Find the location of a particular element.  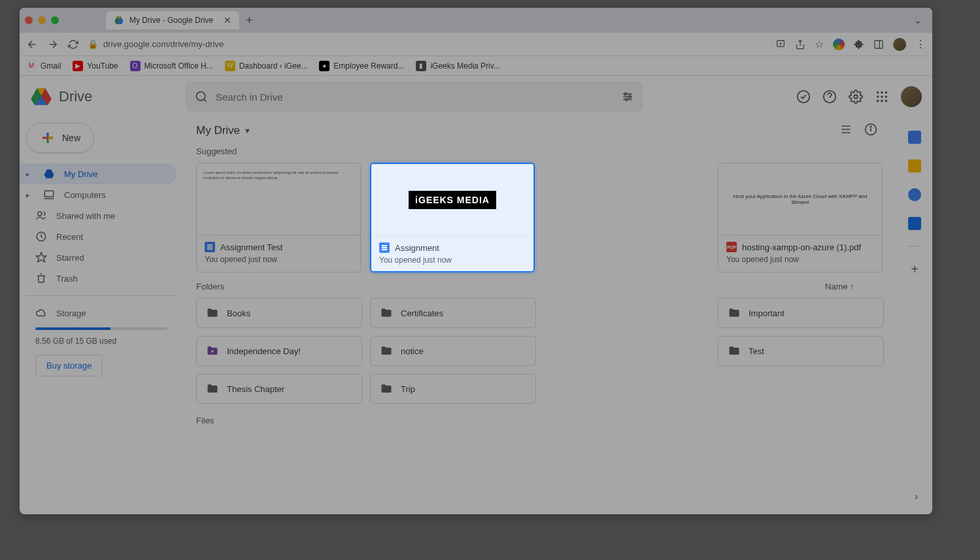

close-window is located at coordinates (29, 20).